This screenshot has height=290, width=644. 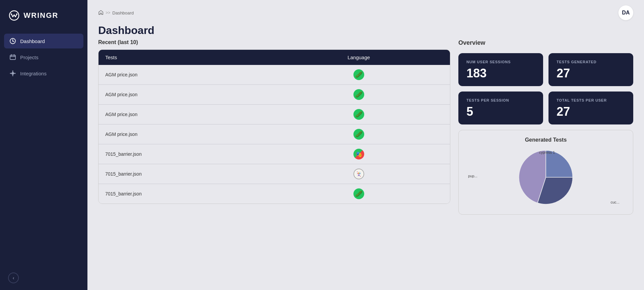 I want to click on sidebar: WRINGR Dashboard Projects, so click(x=44, y=145).